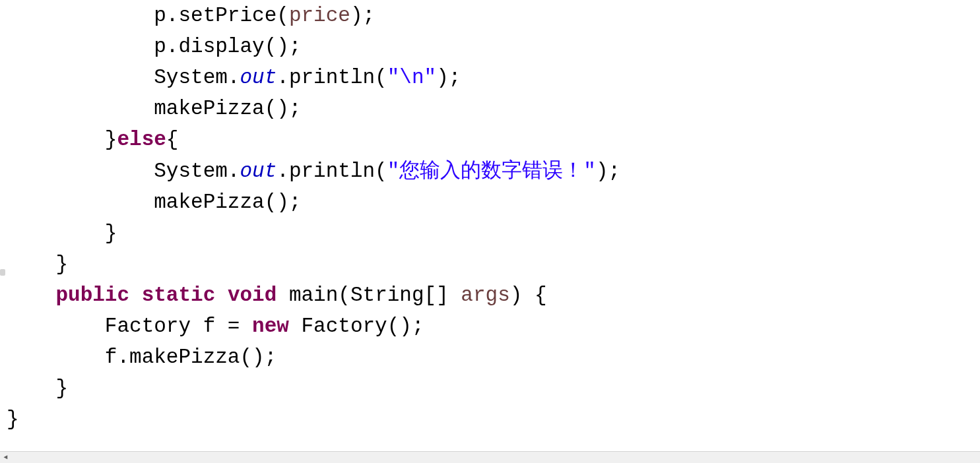 Image resolution: width=980 pixels, height=463 pixels. I want to click on code-line: System.out.println("您输入的数字错误！");, so click(313, 171).